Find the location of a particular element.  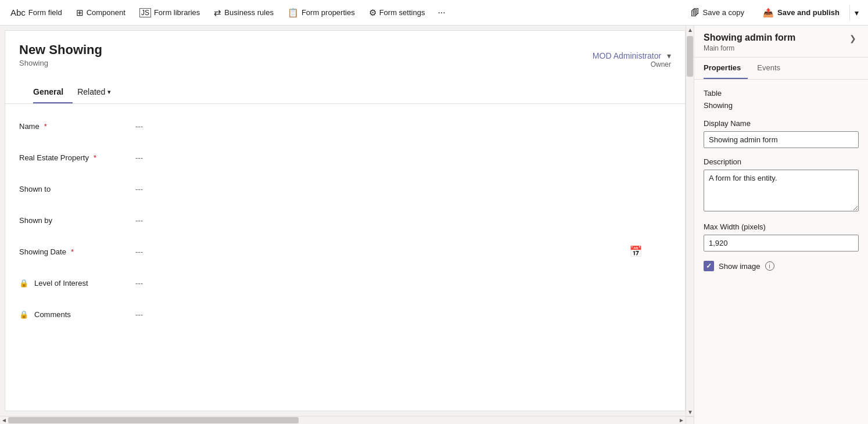

save-copy-icon: 🗐 is located at coordinates (695, 13).